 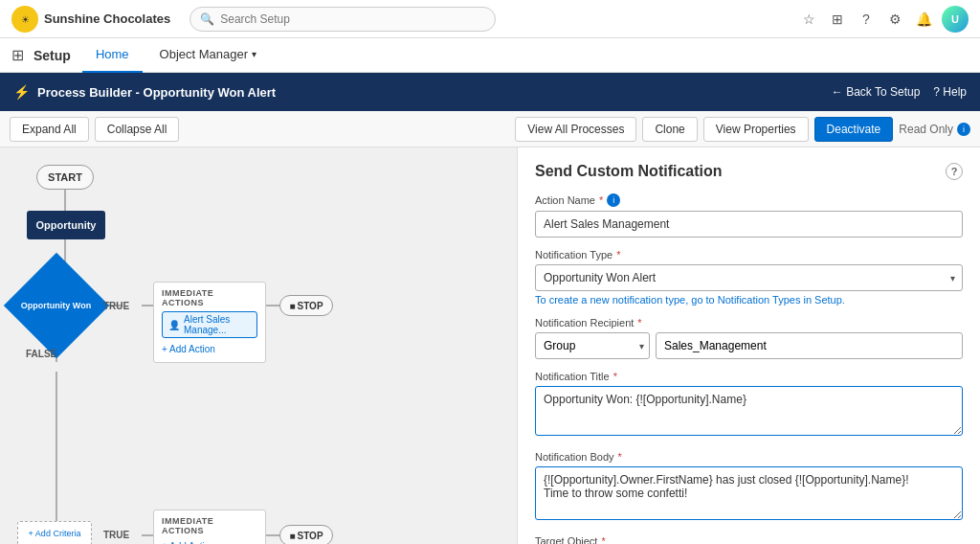 What do you see at coordinates (748, 323) in the screenshot?
I see `recipient-label: Notification Recipient *` at bounding box center [748, 323].